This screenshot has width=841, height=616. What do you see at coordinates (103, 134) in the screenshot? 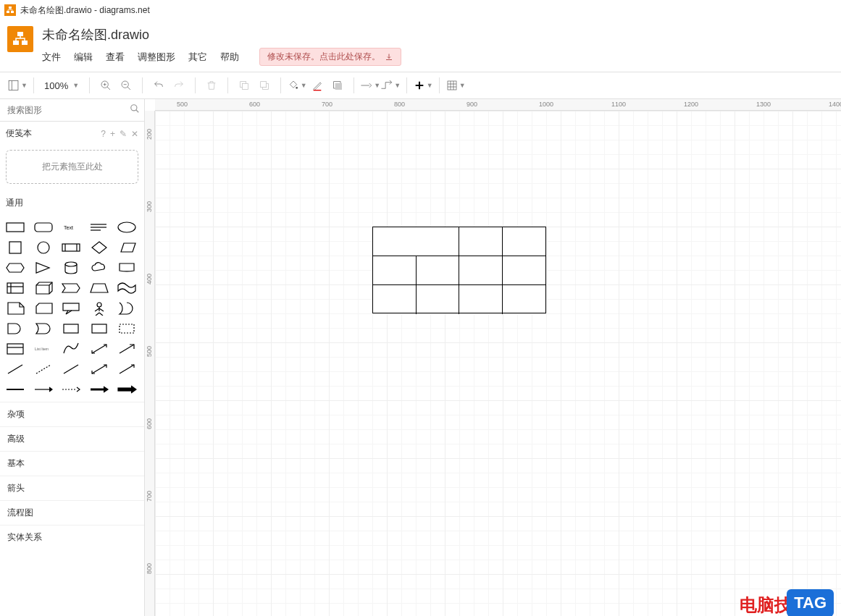
I see `help-icon: ?` at bounding box center [103, 134].